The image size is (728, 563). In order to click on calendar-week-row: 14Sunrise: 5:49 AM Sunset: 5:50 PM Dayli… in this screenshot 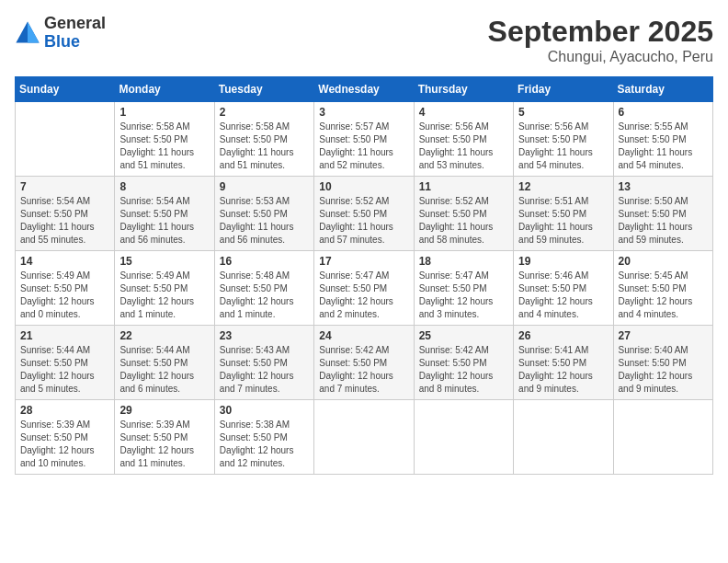, I will do `click(364, 289)`.